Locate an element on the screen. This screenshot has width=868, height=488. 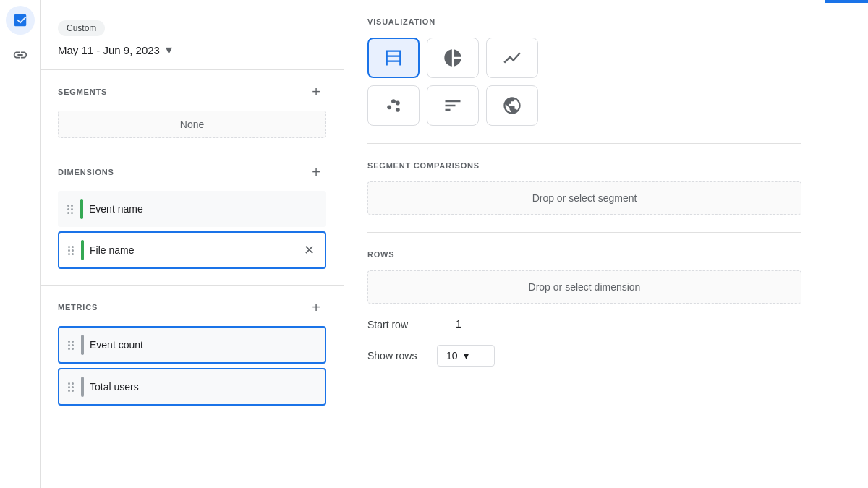
visualization-section: VISUALIZATION is located at coordinates (584, 72).